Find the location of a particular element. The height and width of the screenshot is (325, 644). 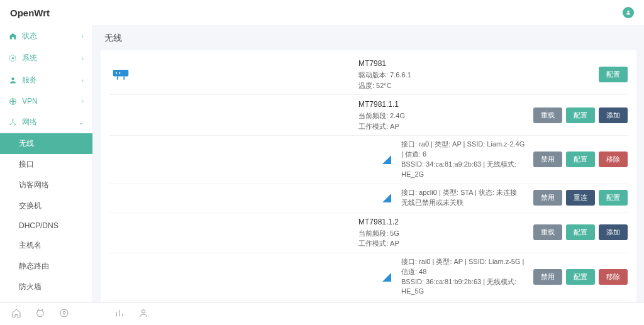

subnav-switch: 交换机 is located at coordinates (47, 206).